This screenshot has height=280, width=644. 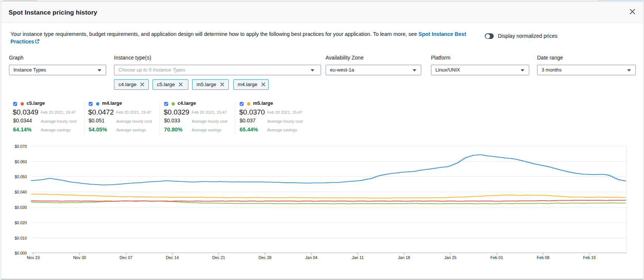 What do you see at coordinates (21, 238) in the screenshot?
I see `svg-text: $0.010` at bounding box center [21, 238].